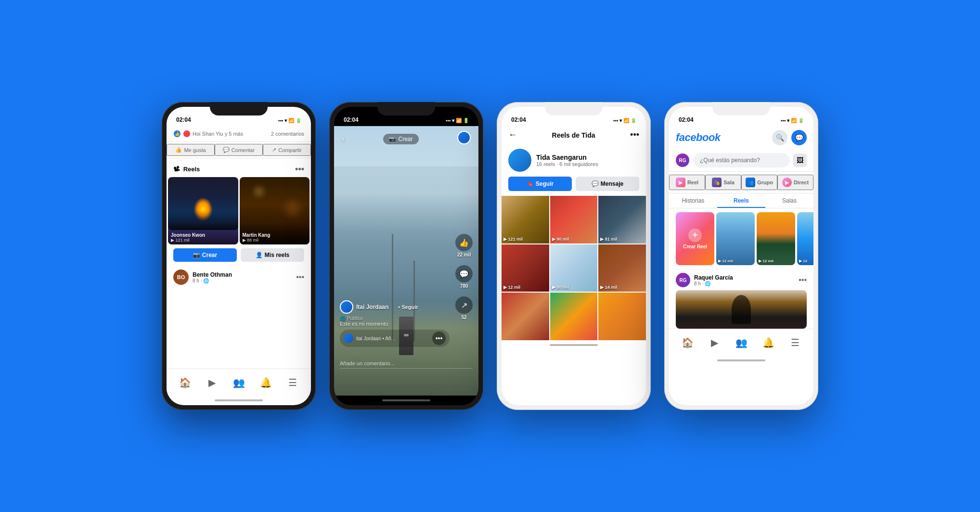 The width and height of the screenshot is (980, 512). Describe the element at coordinates (574, 135) in the screenshot. I see `p3-page-title: Reels de Tida` at that location.